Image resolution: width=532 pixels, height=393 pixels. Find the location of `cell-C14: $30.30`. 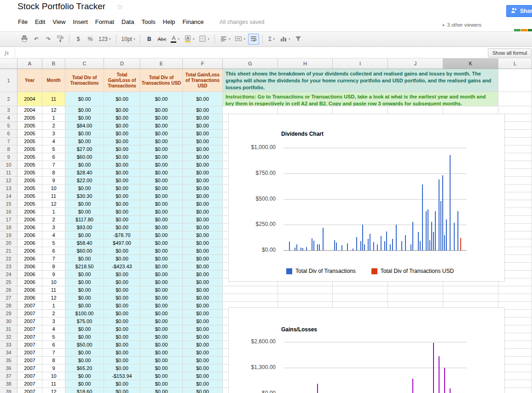

cell-C14: $30.30 is located at coordinates (85, 196).